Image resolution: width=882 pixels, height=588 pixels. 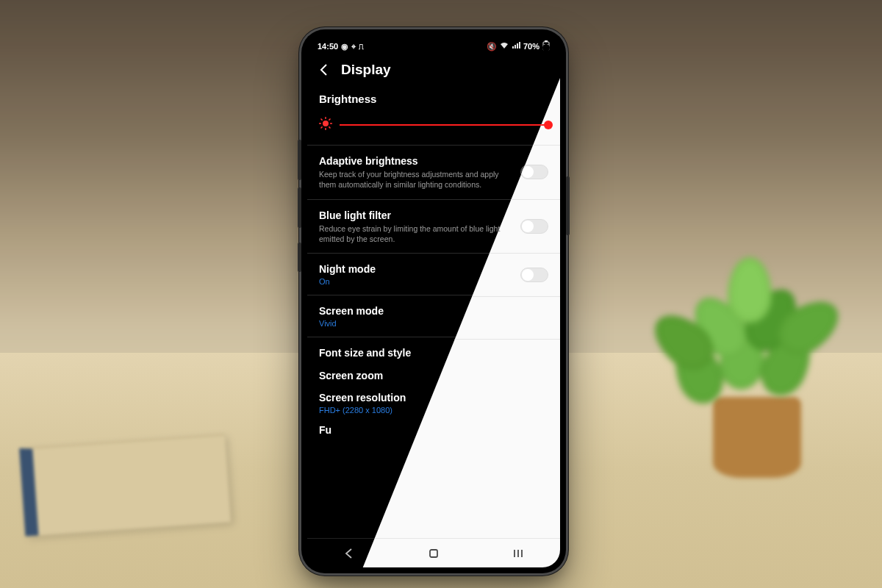 I want to click on adaptive-brightness-label: Adaptive brightness, so click(x=416, y=161).